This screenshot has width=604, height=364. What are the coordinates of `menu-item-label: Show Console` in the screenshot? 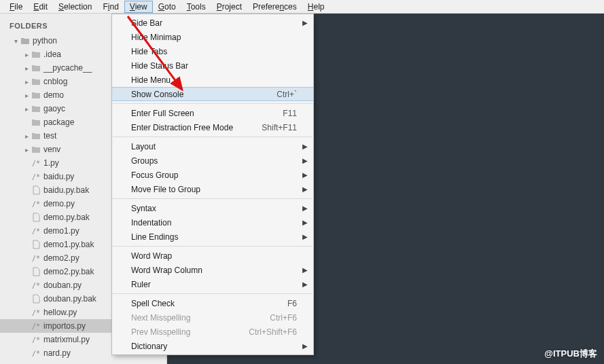 It's located at (204, 94).